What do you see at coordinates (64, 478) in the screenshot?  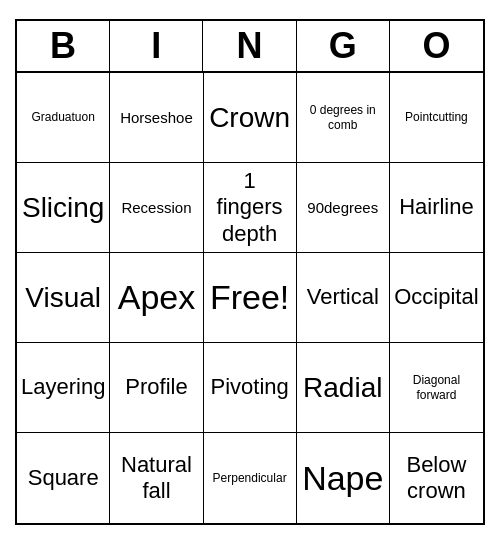 I see `bingo-cell: Square` at bounding box center [64, 478].